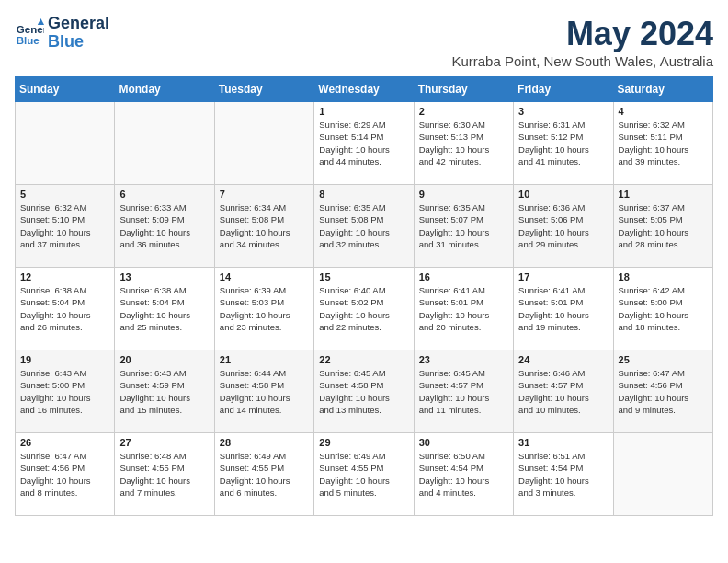 The height and width of the screenshot is (563, 728). What do you see at coordinates (64, 360) in the screenshot?
I see `day-number: 19` at bounding box center [64, 360].